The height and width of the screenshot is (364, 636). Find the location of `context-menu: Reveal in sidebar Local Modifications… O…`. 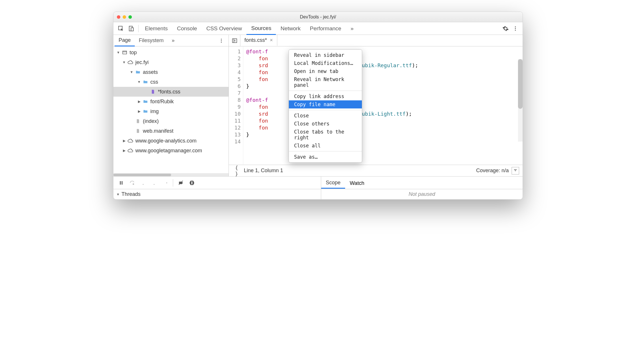

context-menu: Reveal in sidebar Local Modifications… O… is located at coordinates (326, 106).